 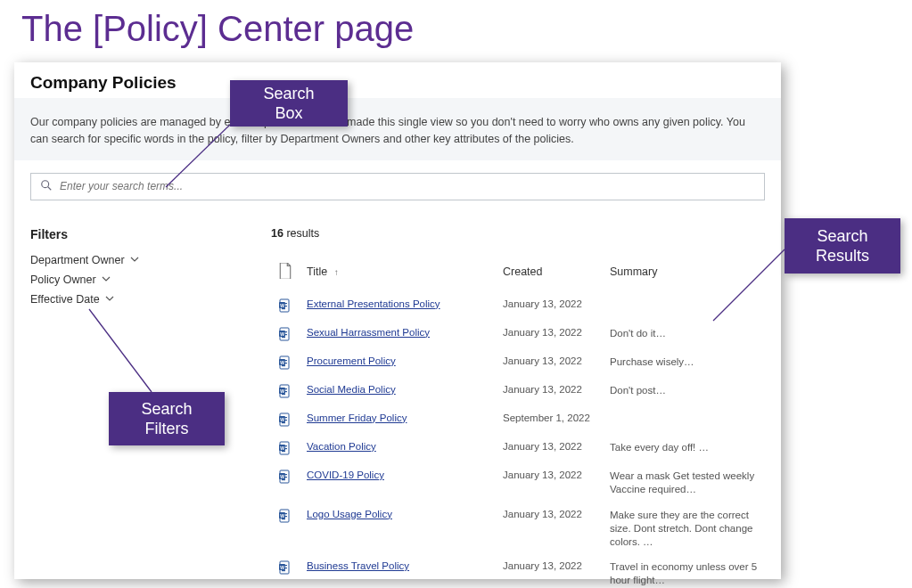 What do you see at coordinates (277, 233) in the screenshot?
I see `results-count-number: 16` at bounding box center [277, 233].